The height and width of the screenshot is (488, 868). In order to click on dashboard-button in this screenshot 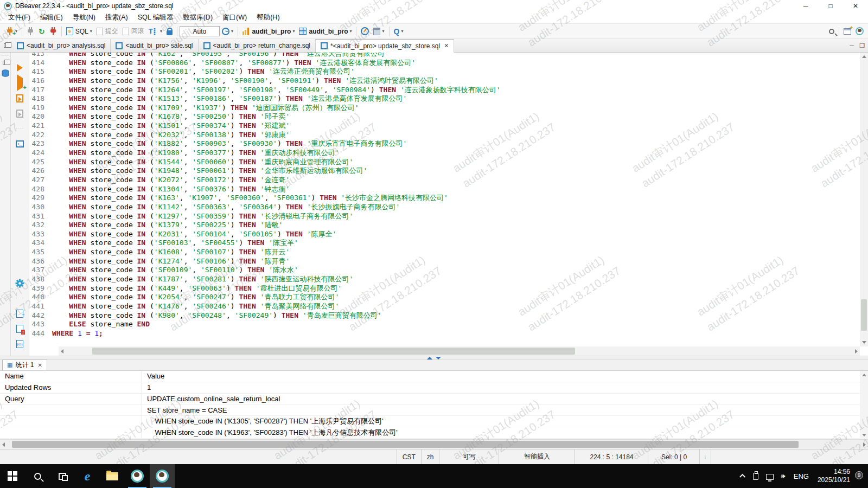, I will do `click(365, 31)`.